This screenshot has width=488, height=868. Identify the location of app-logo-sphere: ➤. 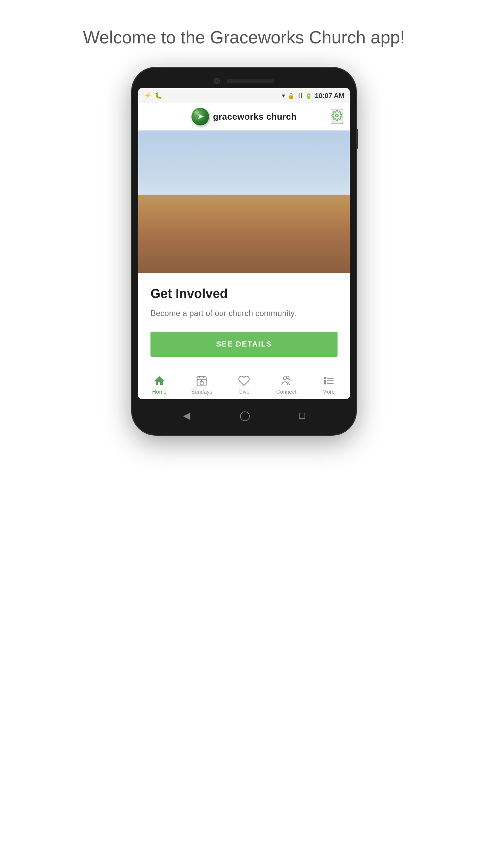
(200, 117).